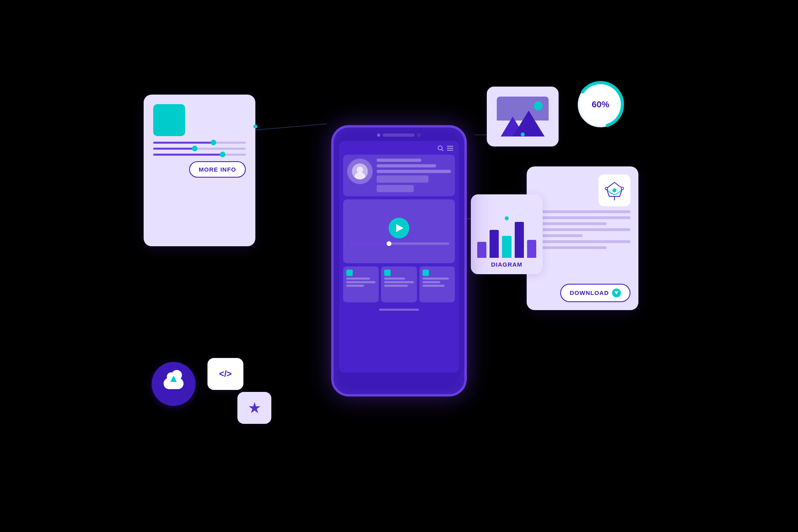  I want to click on card-image-placeholder, so click(169, 120).